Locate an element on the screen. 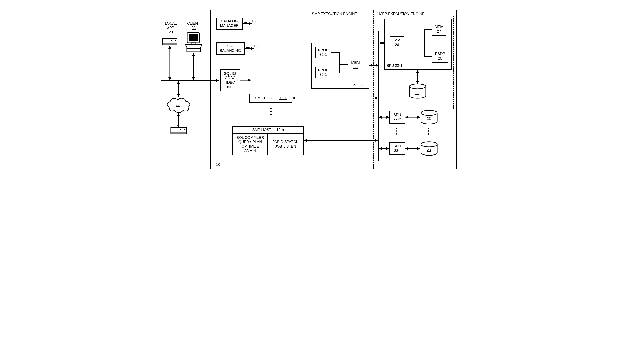 This screenshot has width=617, height=364. arrow-bus-spu1 is located at coordinates (382, 43).